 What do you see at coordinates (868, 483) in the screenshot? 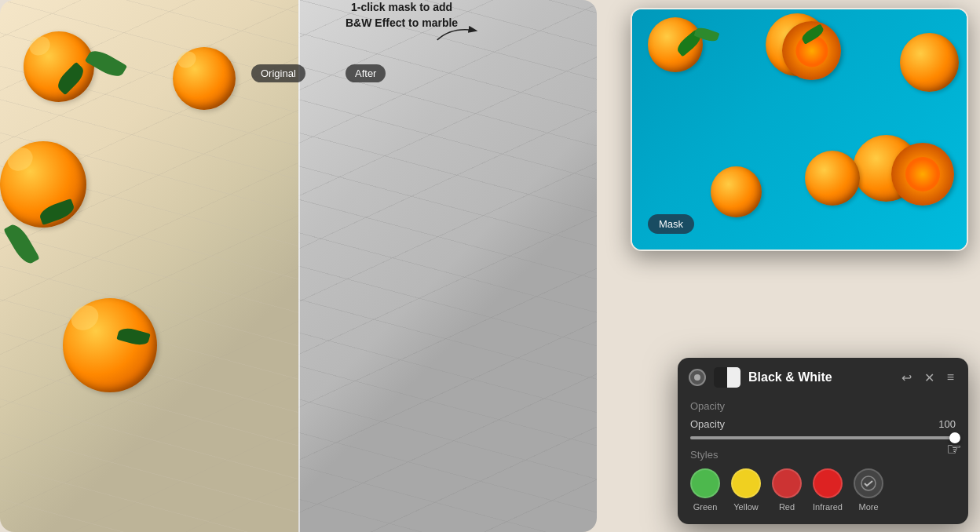
I see `checkmark-circle-icon` at bounding box center [868, 483].